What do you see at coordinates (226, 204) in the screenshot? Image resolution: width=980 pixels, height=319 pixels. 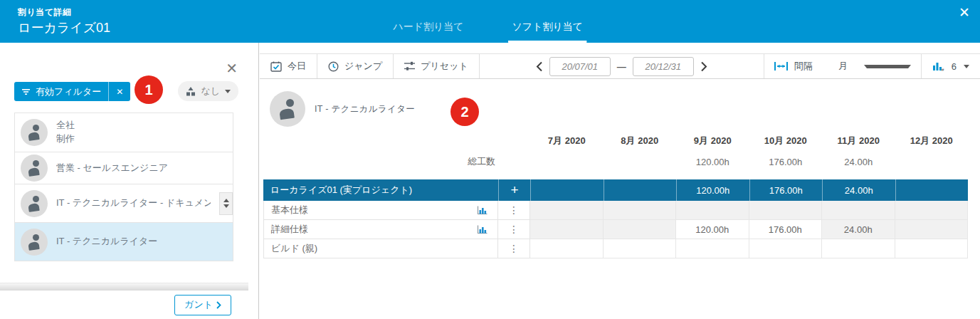 I see `scroll-spinner` at bounding box center [226, 204].